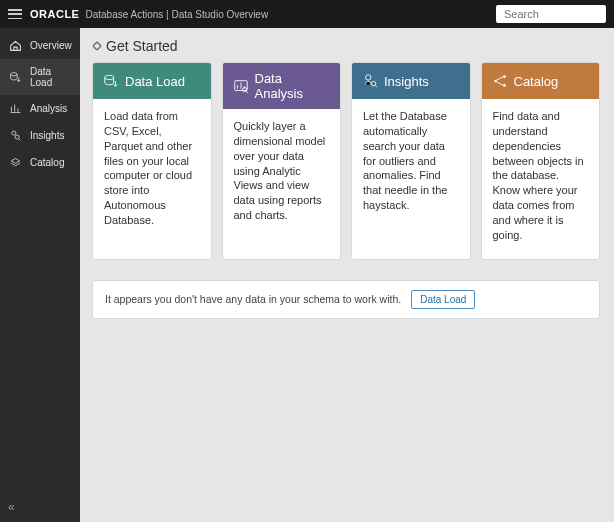  What do you see at coordinates (293, 86) in the screenshot?
I see `card-title: Data Analysis` at bounding box center [293, 86].